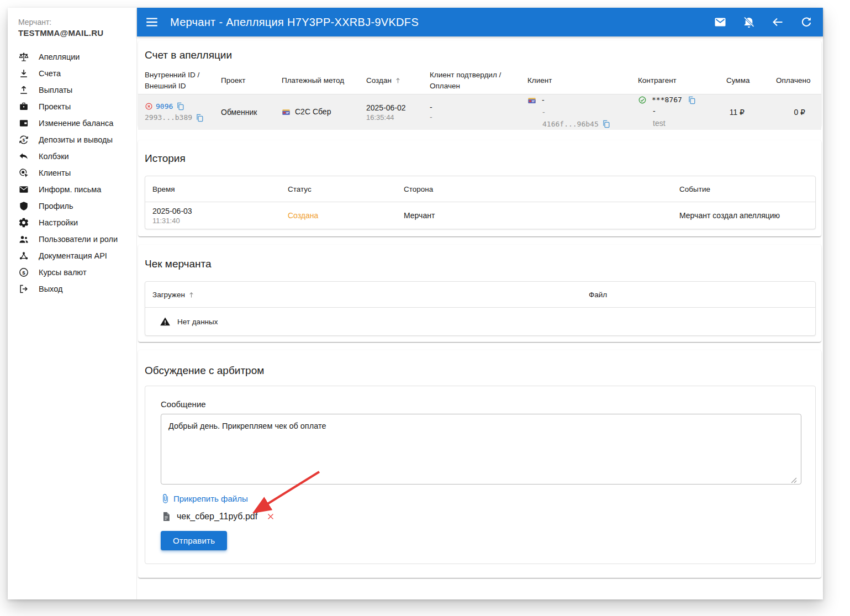 This screenshot has width=850, height=616. I want to click on sidebar-item-callbacks: Колбэки, so click(72, 156).